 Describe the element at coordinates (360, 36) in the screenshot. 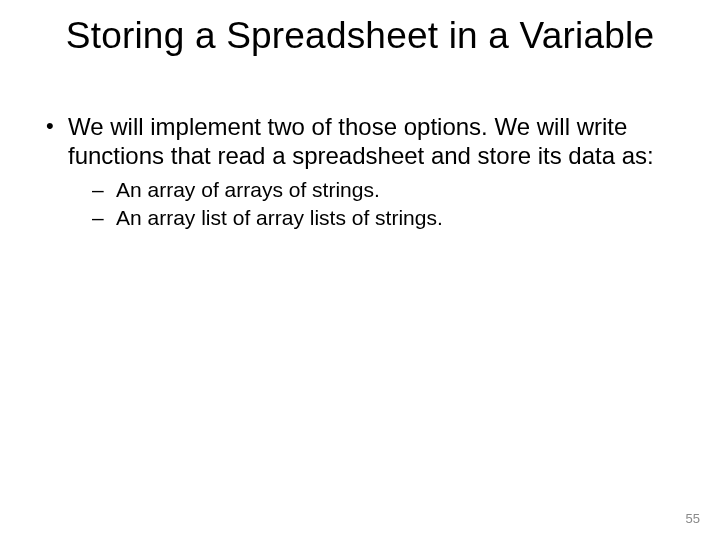

I see `slide-title: Storing a Spreadsheet in a Variable` at that location.